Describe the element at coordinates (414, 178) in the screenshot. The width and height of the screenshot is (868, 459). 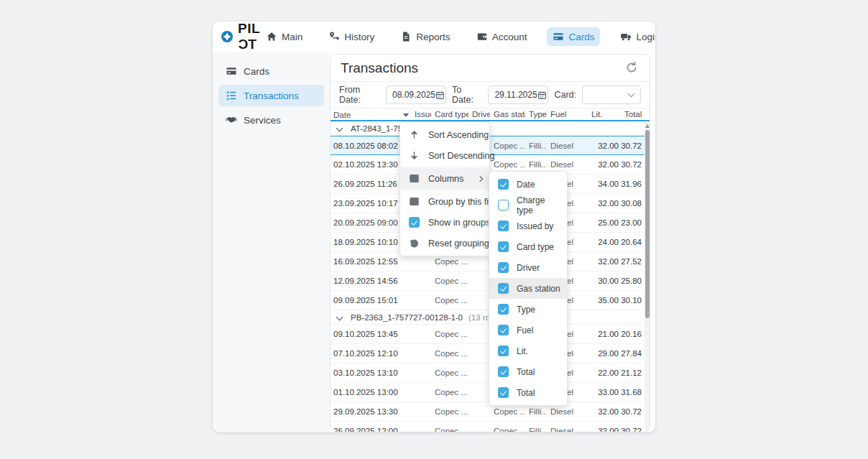
I see `columns-icon` at that location.